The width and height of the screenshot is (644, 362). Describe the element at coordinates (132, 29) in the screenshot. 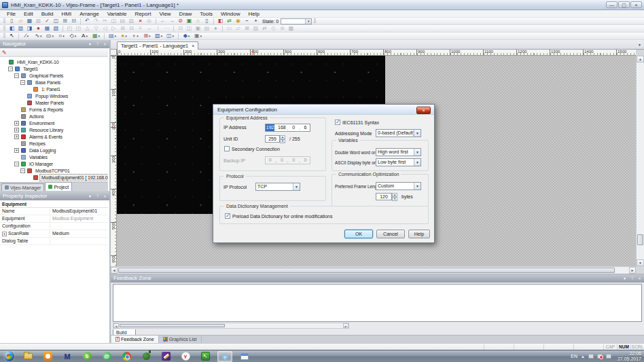

I see `distribute-v-icon: ⊟▾` at that location.